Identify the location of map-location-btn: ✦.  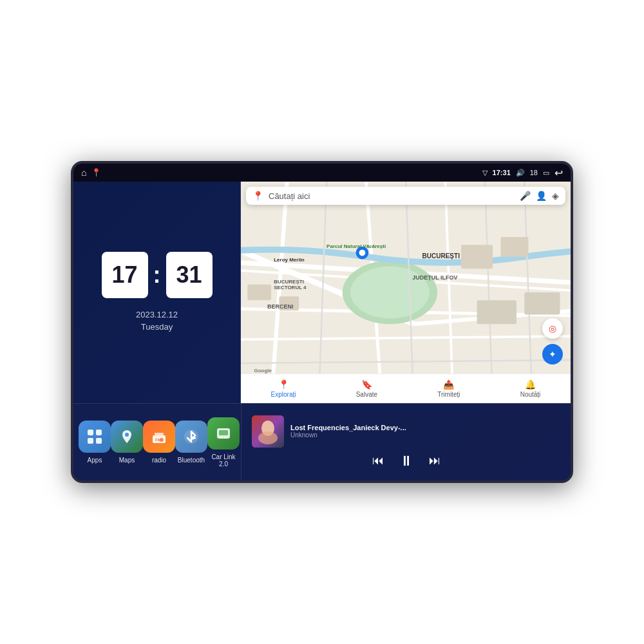
(553, 354).